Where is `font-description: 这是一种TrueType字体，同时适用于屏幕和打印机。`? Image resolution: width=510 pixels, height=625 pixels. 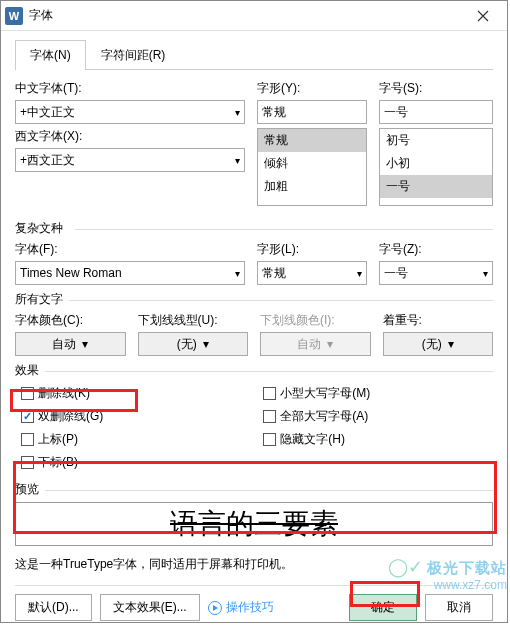
font-description: 这是一种TrueType字体，同时适用于屏幕和打印机。 is located at coordinates (254, 564).